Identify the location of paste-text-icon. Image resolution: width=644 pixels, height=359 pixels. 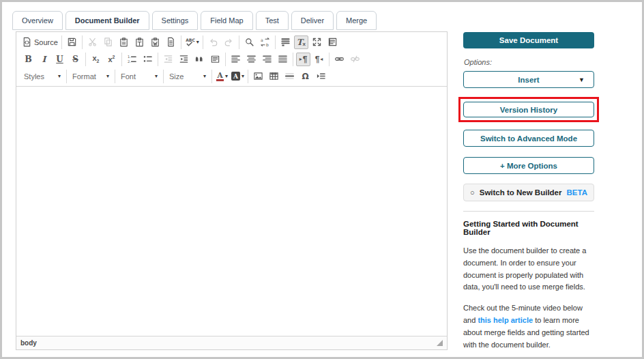
(139, 42).